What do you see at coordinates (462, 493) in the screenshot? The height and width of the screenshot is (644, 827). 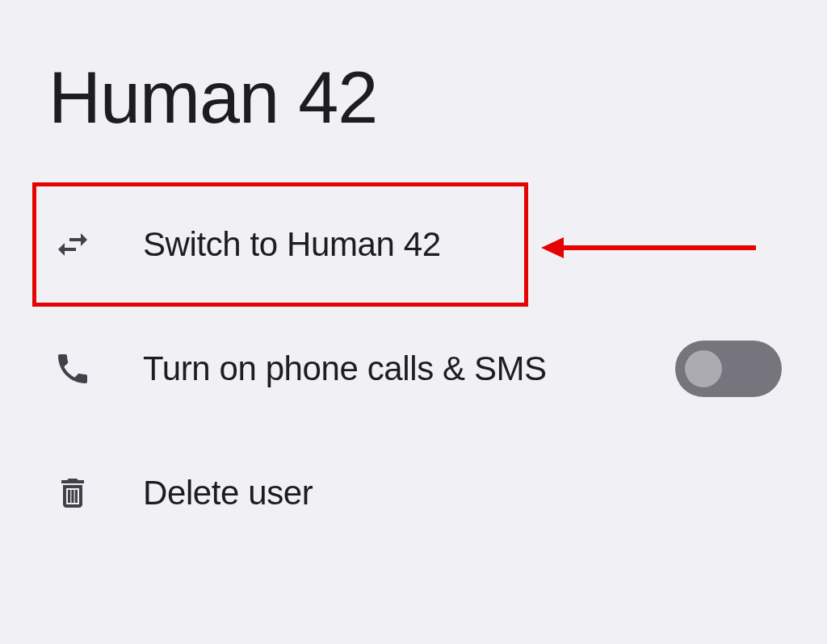 I see `delete-user-label: Delete user` at bounding box center [462, 493].